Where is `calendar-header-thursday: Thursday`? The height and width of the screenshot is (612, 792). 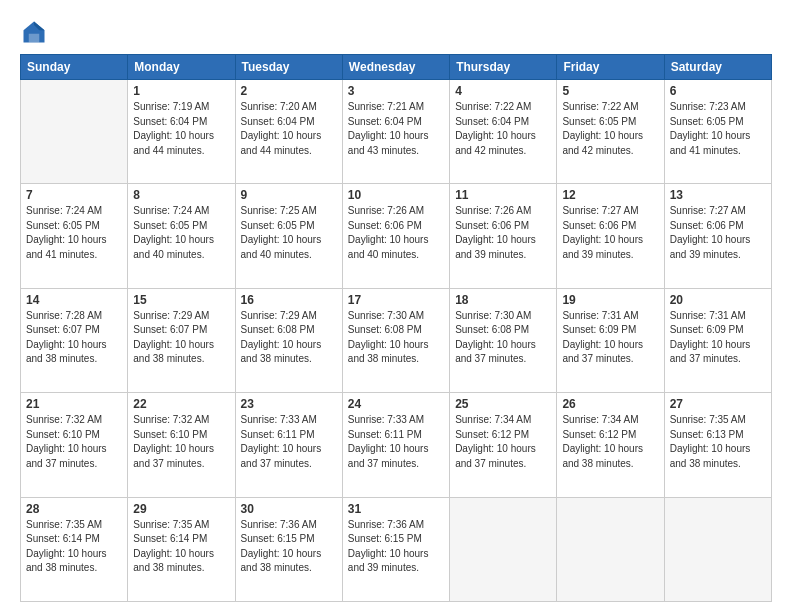
calendar-header-thursday: Thursday is located at coordinates (504, 68).